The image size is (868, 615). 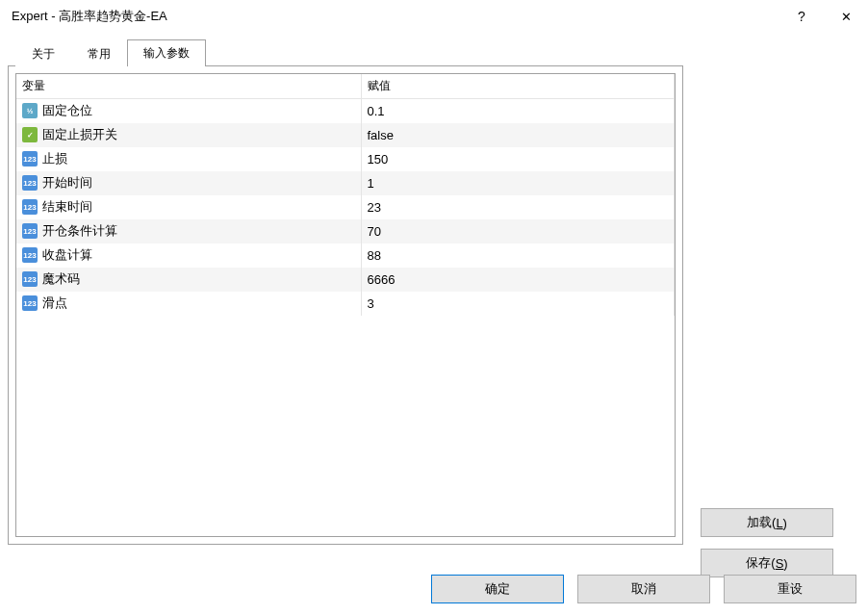 I want to click on tab-about: 关于, so click(x=43, y=54).